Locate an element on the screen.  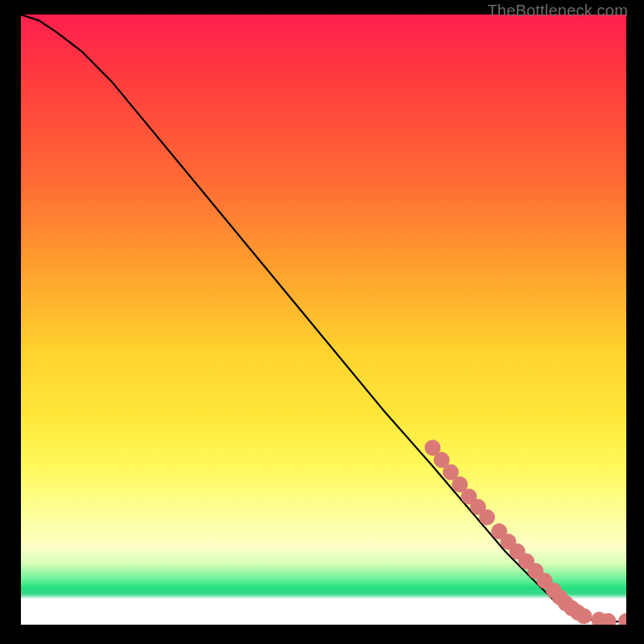
attribution-label: TheBottleneck.com is located at coordinates (557, 11).